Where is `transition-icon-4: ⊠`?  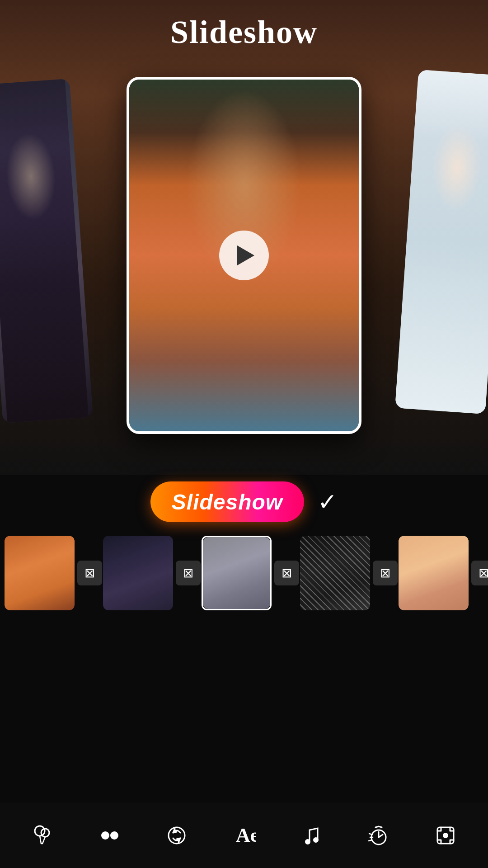
transition-icon-4: ⊠ is located at coordinates (385, 573).